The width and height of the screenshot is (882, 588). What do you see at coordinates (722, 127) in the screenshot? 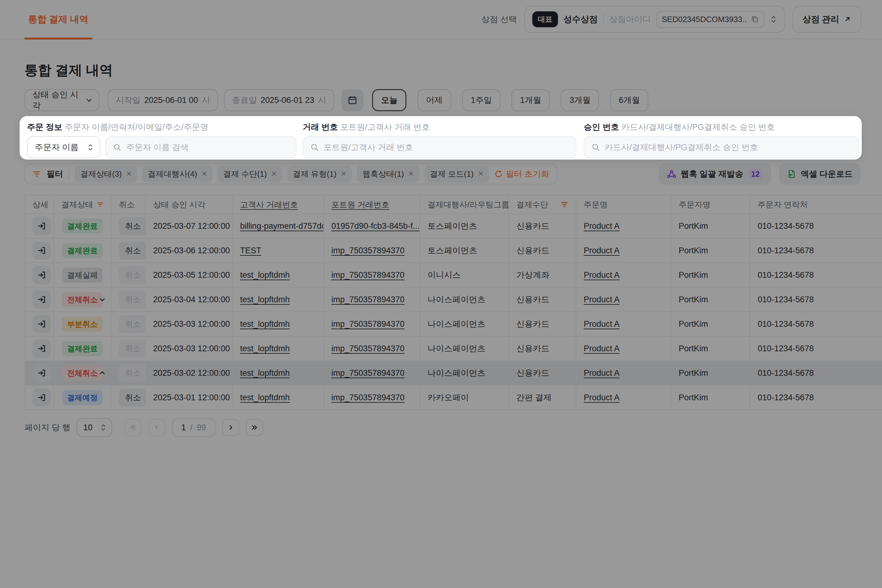
I see `search-group-approval-label: 승인 번호 카드사/결제대행사/PG결제취소 승인 번호` at bounding box center [722, 127].